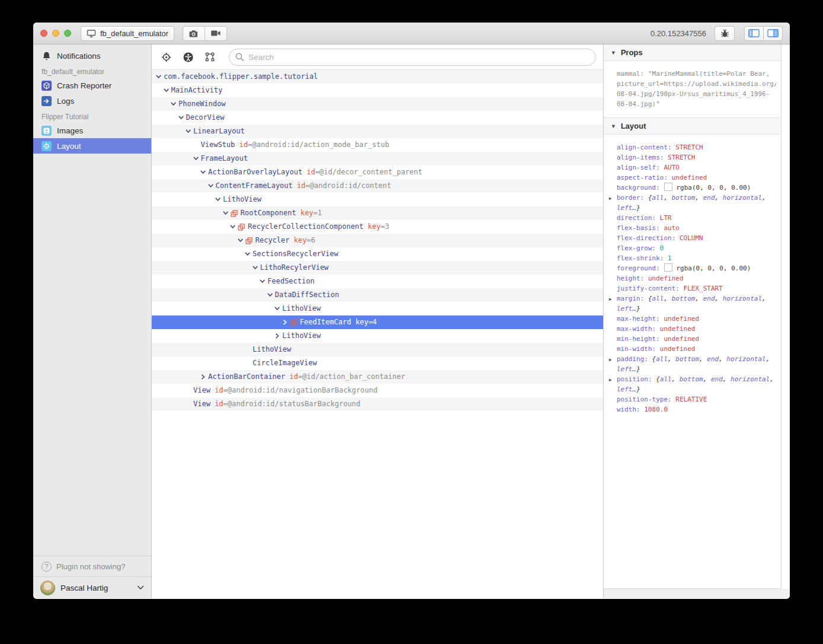  Describe the element at coordinates (68, 33) in the screenshot. I see `zoom-button` at that location.